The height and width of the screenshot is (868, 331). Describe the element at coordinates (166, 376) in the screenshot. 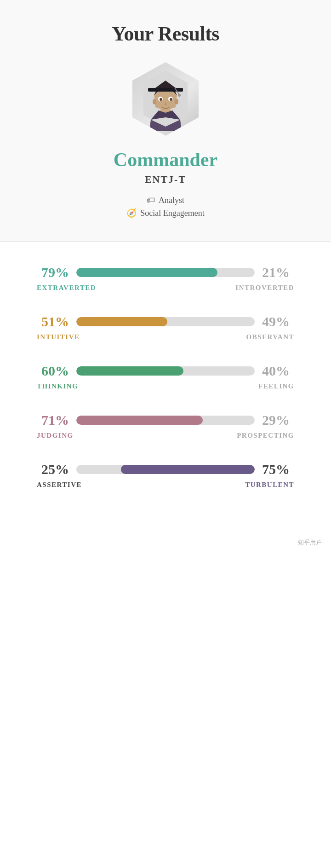

I see `trait-row-thinking: 60%40%THINKINGFEELING` at that location.